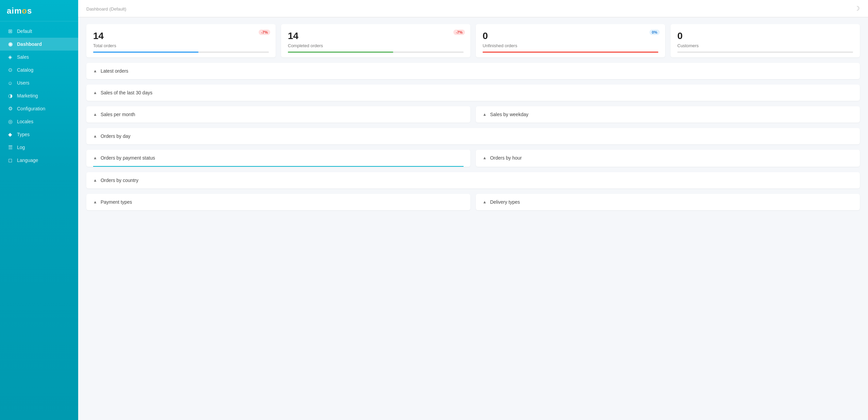 The image size is (868, 420). What do you see at coordinates (116, 202) in the screenshot?
I see `section-title: Payment types` at bounding box center [116, 202].